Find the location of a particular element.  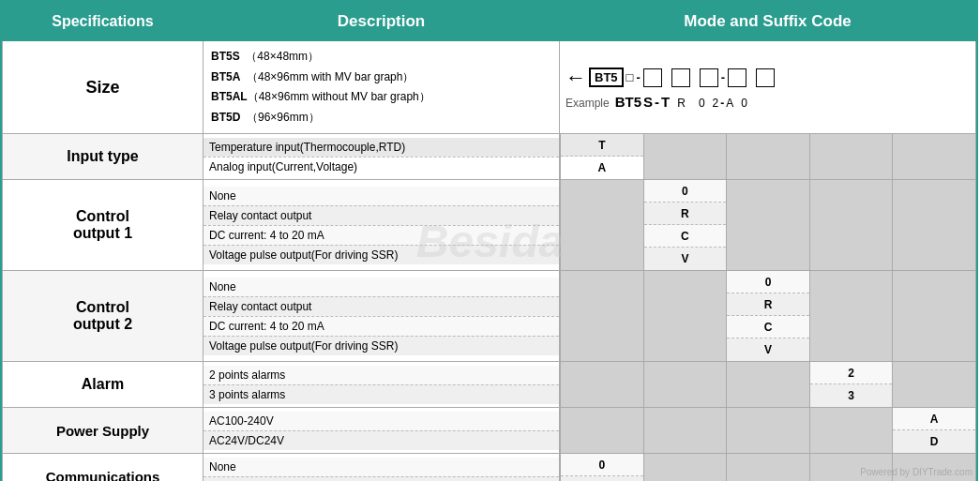

co1-relay-desc: Relay contact output is located at coordinates (381, 216).